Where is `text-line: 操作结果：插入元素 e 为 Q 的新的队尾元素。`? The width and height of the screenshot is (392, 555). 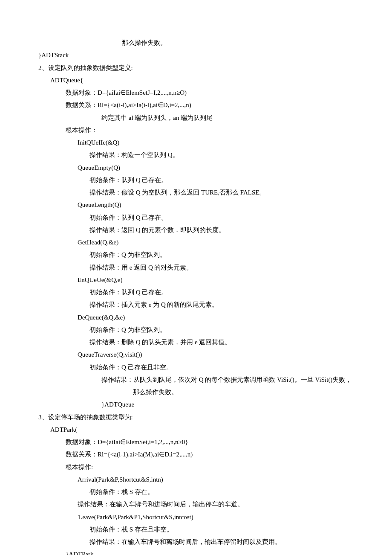 text-line: 操作结果：插入元素 e 为 Q 的新的队尾元素。 is located at coordinates (222, 305).